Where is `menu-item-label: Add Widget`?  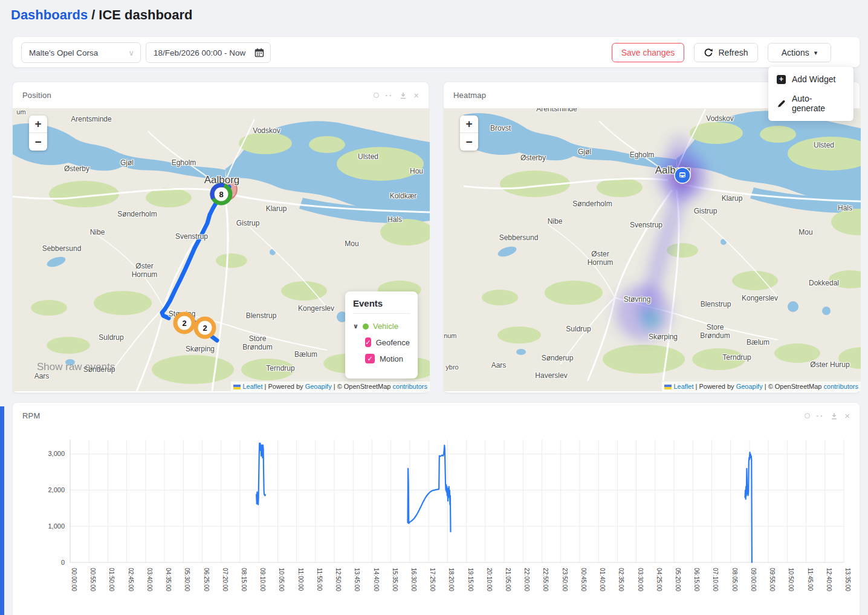
menu-item-label: Add Widget is located at coordinates (814, 79).